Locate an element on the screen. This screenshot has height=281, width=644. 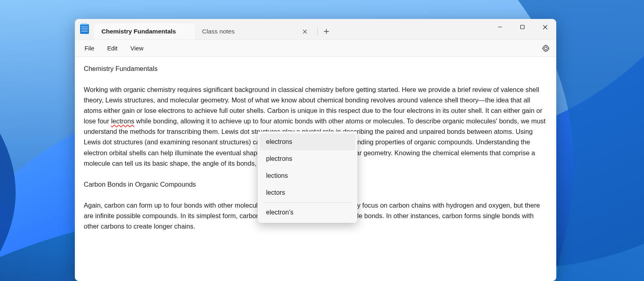
new-tab-button is located at coordinates (326, 31).